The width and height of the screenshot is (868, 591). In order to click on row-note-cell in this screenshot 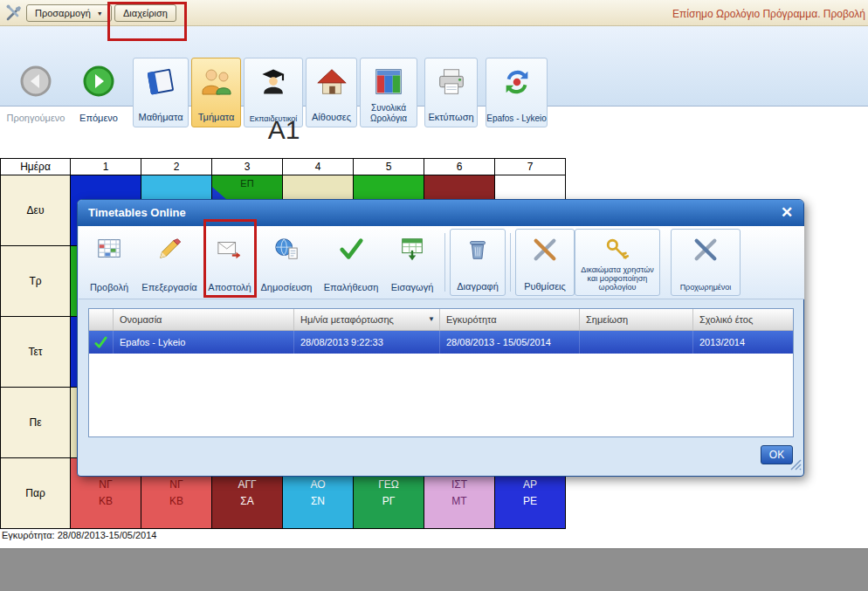, I will do `click(637, 342)`.